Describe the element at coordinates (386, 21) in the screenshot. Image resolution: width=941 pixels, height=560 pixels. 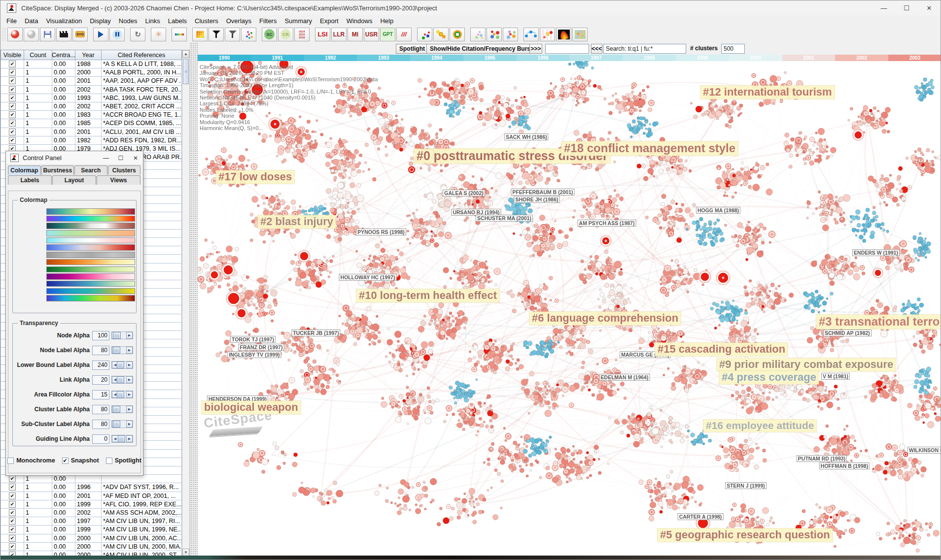
I see `menu-item-help: Help` at that location.